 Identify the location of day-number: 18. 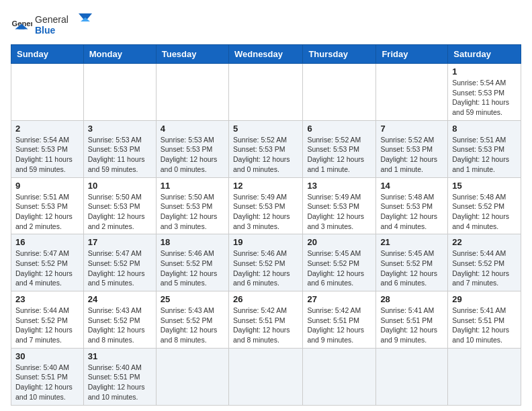
(192, 242).